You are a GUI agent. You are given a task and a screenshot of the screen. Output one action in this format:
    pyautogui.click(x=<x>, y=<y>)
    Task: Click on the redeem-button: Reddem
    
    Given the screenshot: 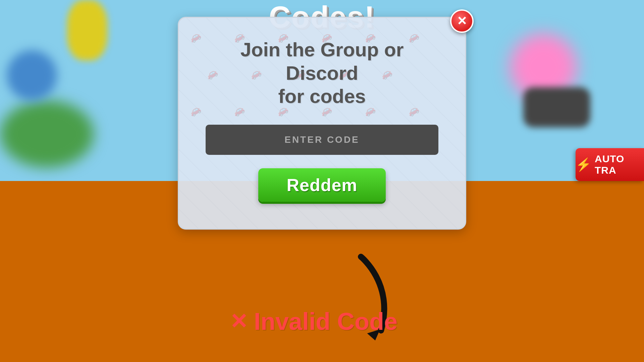 What is the action you would take?
    pyautogui.click(x=322, y=185)
    